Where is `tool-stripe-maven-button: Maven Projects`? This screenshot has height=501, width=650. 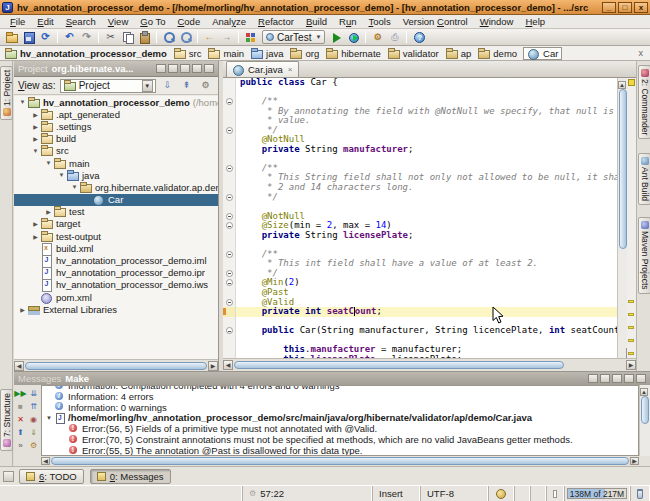 tool-stripe-maven-button: Maven Projects is located at coordinates (644, 256).